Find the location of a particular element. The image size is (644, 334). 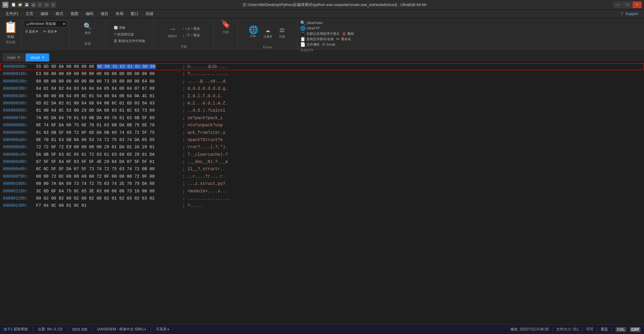

toolbar: 📋 粘贴 剪贴板 🗂 Windows 剪贴板 ▾ ⎘ 复制▼ ✂ 剪切▼ 🔍 is located at coordinates (322, 35).